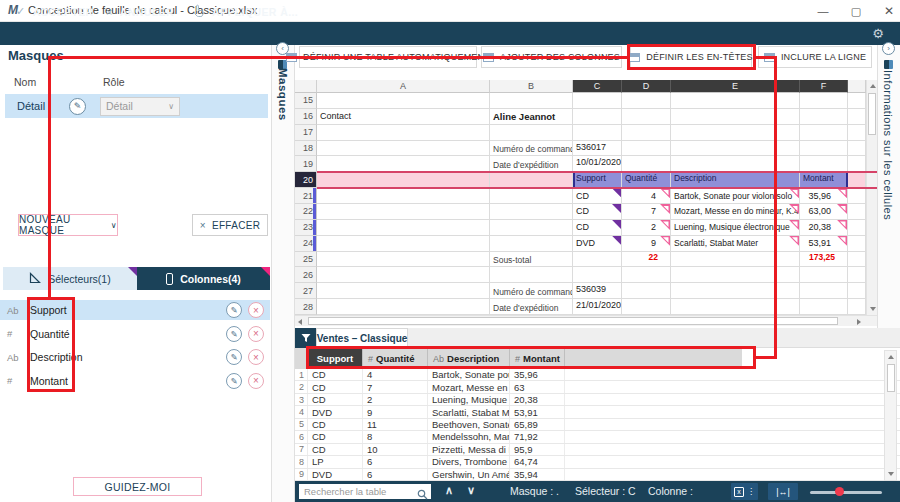 The height and width of the screenshot is (502, 900). I want to click on sheet-cell-B24, so click(532, 244).